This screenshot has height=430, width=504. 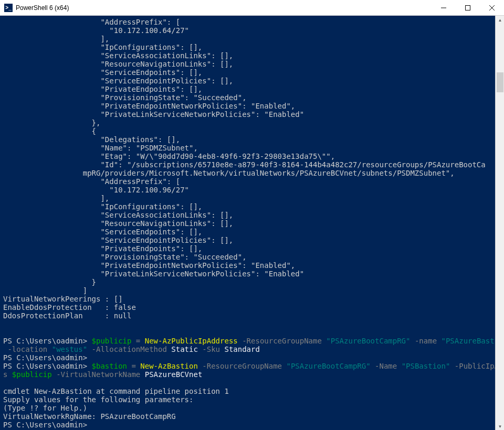 I want to click on powershell-icon: >_, so click(x=8, y=8).